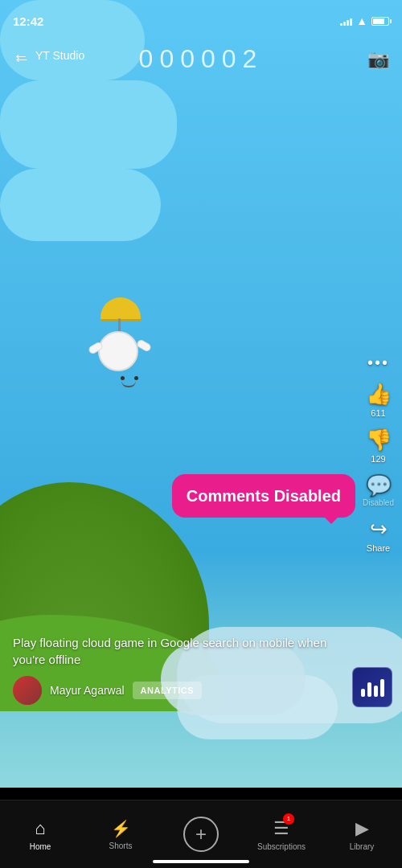 Image resolution: width=402 pixels, height=868 pixels. I want to click on subscriptions-badge: 1, so click(289, 819).